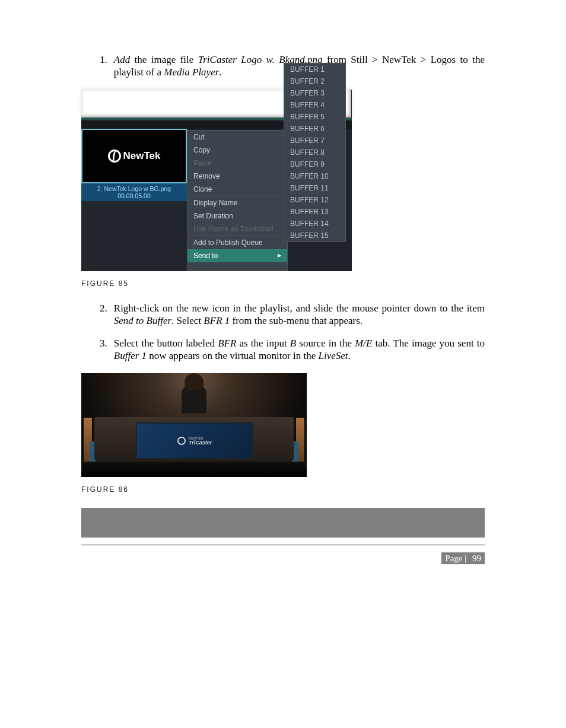  I want to click on step3-t1: Select the button labeled, so click(166, 343).